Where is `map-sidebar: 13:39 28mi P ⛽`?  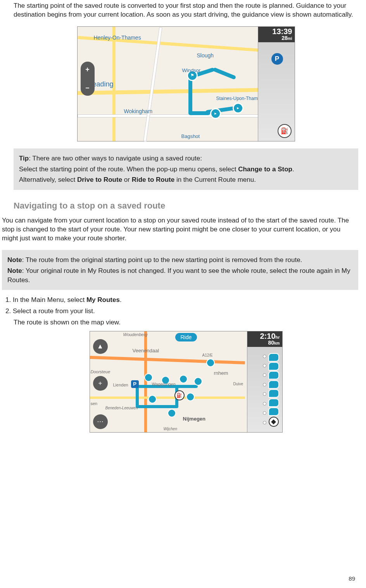 map-sidebar: 13:39 28mi P ⛽ is located at coordinates (276, 84).